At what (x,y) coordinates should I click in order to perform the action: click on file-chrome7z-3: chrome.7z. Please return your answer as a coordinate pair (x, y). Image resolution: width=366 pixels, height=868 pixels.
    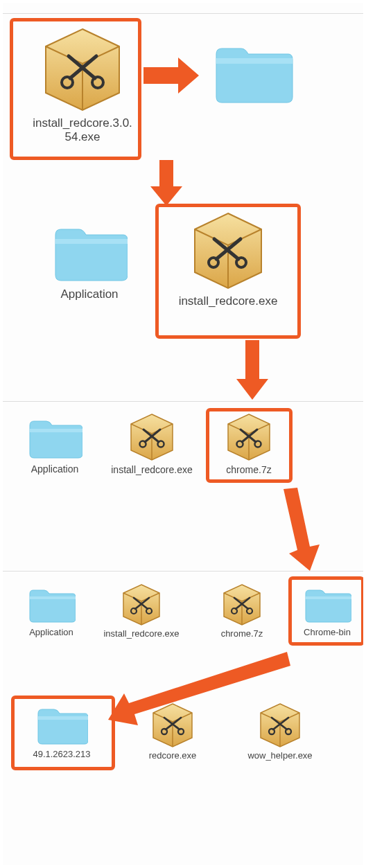
    Looking at the image, I should click on (249, 443).